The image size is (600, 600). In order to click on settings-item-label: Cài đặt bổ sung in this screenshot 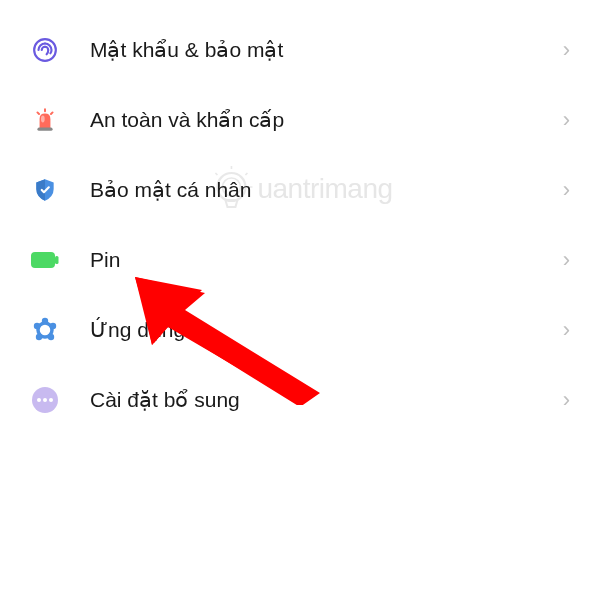, I will do `click(326, 400)`.